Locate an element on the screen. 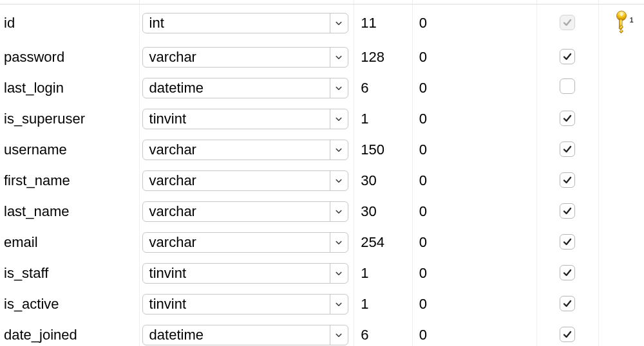  field-length-cell: 254 is located at coordinates (383, 242).